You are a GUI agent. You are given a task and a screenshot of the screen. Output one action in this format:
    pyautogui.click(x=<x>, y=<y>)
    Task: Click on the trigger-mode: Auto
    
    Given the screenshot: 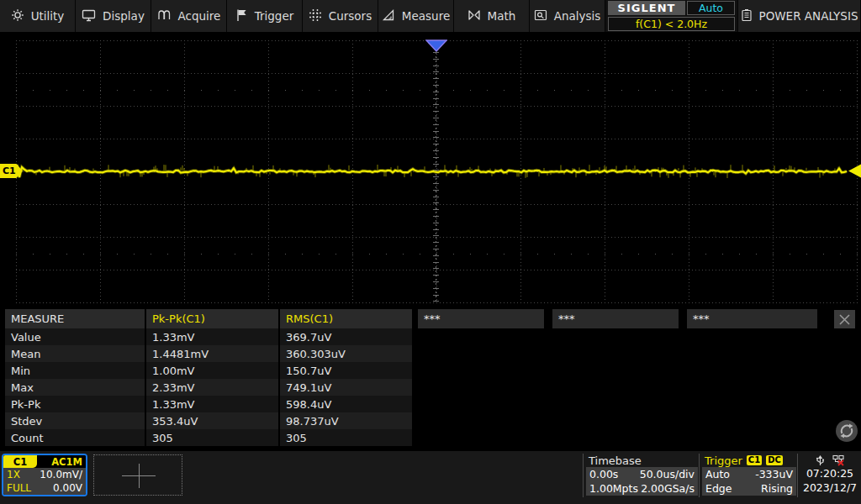 What is the action you would take?
    pyautogui.click(x=718, y=474)
    